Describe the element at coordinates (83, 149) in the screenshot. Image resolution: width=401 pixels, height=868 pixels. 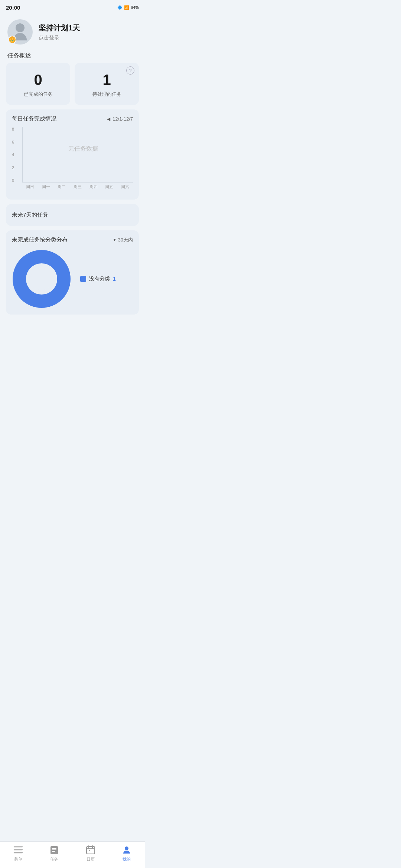
I see `chart-no-data: 无任务数据` at that location.